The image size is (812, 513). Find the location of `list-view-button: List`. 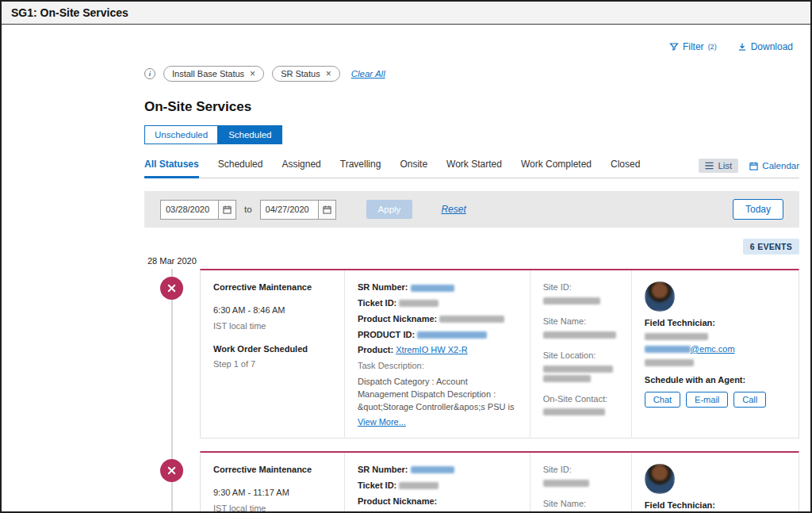

list-view-button: List is located at coordinates (718, 166).